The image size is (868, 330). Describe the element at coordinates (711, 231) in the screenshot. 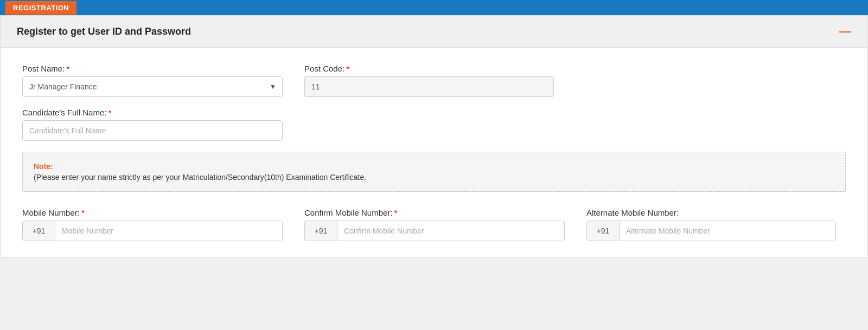

I see `alternate-mobile-input-wrapper: +91` at that location.